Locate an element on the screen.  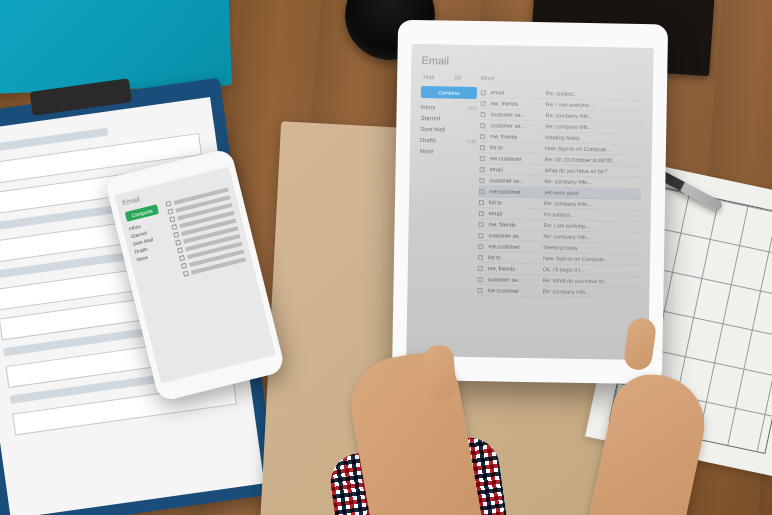
mail-row: me customerRe: company info... is located at coordinates (558, 292).